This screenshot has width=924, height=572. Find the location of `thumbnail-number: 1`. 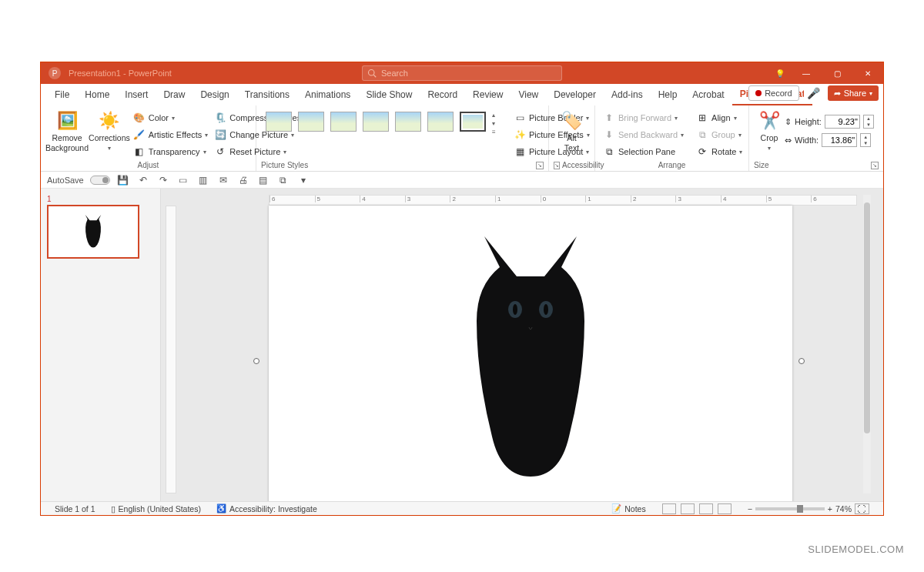

thumbnail-number: 1 is located at coordinates (100, 199).